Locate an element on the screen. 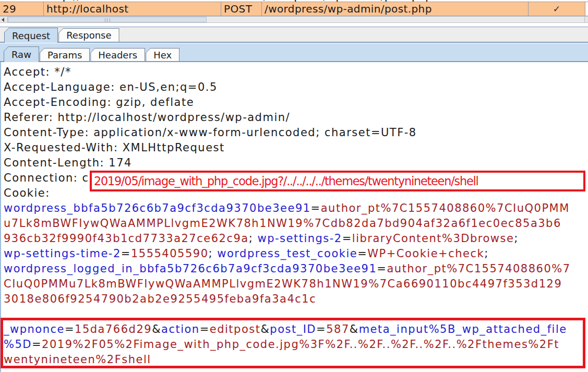 The height and width of the screenshot is (372, 588). row-end-filler is located at coordinates (586, 9).